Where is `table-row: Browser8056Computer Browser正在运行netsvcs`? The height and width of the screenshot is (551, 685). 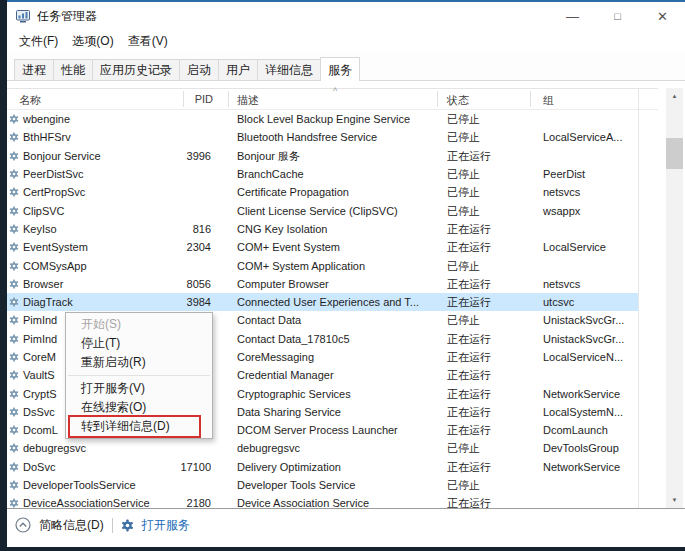
table-row: Browser8056Computer Browser正在运行netsvcs is located at coordinates (322, 284).